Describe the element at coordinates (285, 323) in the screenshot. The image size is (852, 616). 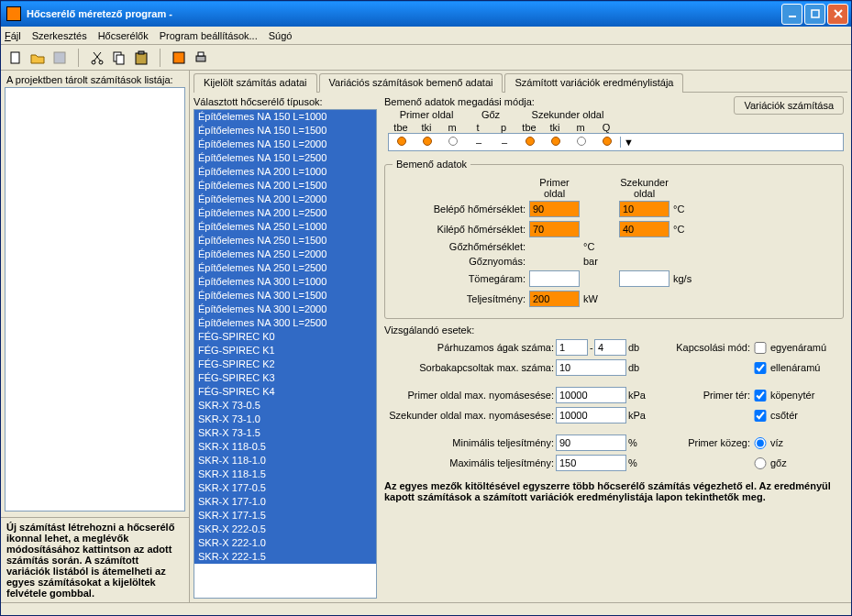
I see `list-item: Építőelemes NA 300 L=2500` at that location.